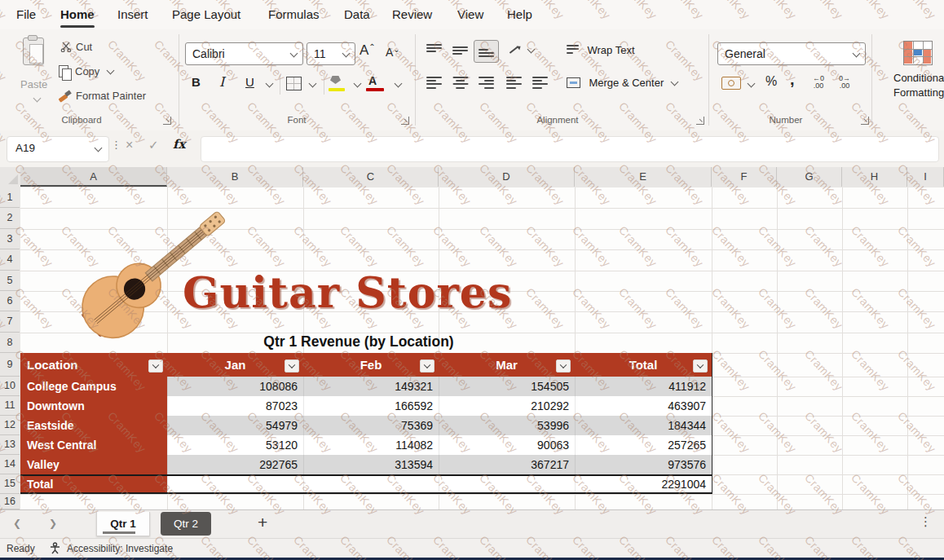  I want to click on row-header-12: 12, so click(10, 426).